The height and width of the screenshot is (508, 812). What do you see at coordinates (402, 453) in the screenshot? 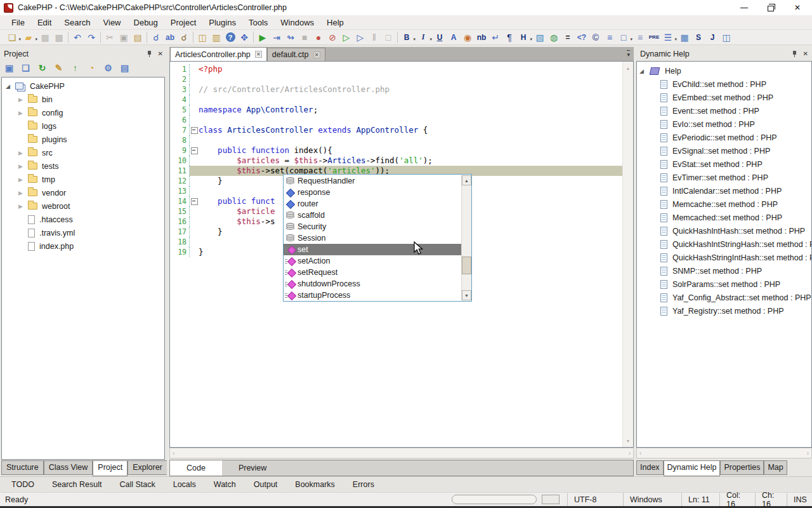
I see `editor-hscrollbar: ‹ ›` at bounding box center [402, 453].